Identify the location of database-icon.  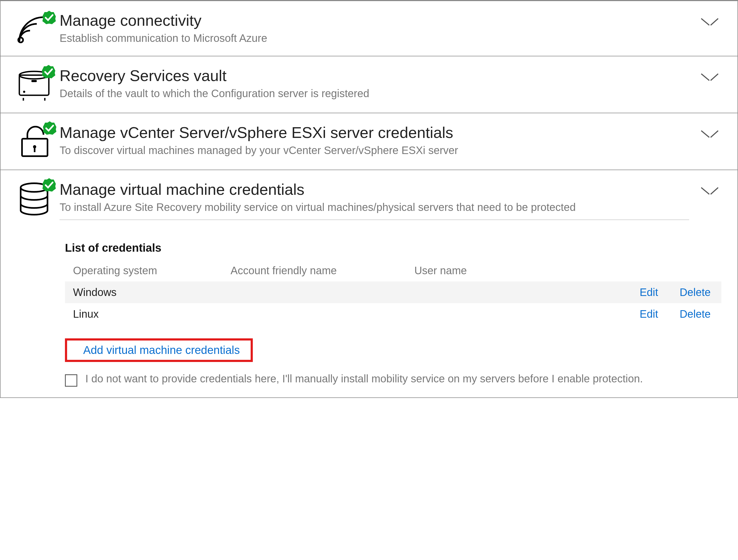
(38, 199).